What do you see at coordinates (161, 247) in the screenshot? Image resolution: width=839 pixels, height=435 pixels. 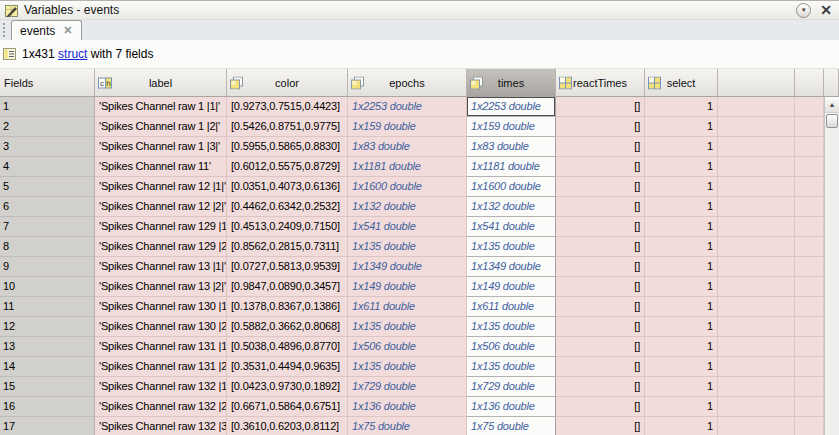 I see `cell-label: 'Spikes Channel raw 129 |2|'` at bounding box center [161, 247].